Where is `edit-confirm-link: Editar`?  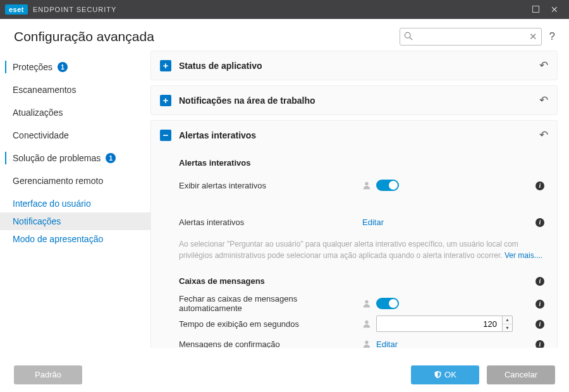
edit-confirm-link: Editar is located at coordinates (387, 344).